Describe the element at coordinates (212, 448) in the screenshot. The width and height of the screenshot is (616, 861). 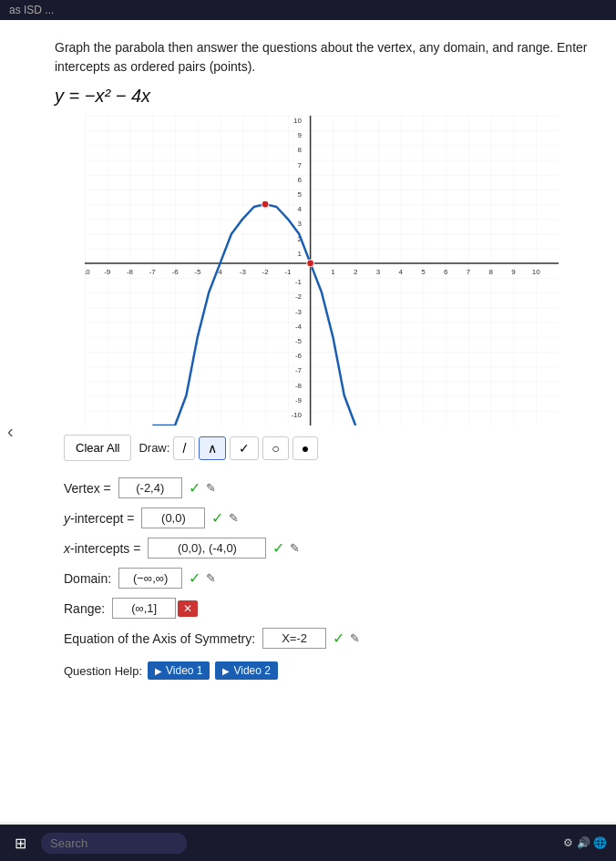
I see `curve-tool-button: ∧` at that location.